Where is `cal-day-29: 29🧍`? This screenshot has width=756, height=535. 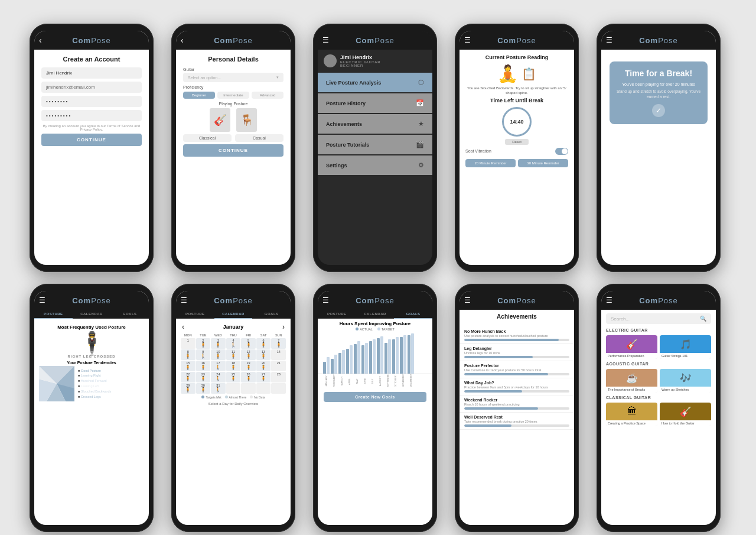
cal-day-29: 29🧍 is located at coordinates (188, 388).